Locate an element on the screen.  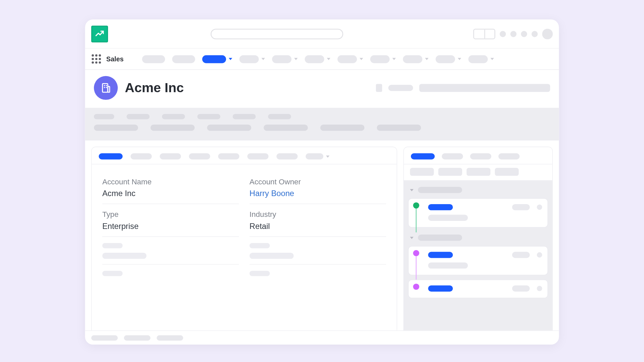
field-value: Enterprise is located at coordinates (170, 227).